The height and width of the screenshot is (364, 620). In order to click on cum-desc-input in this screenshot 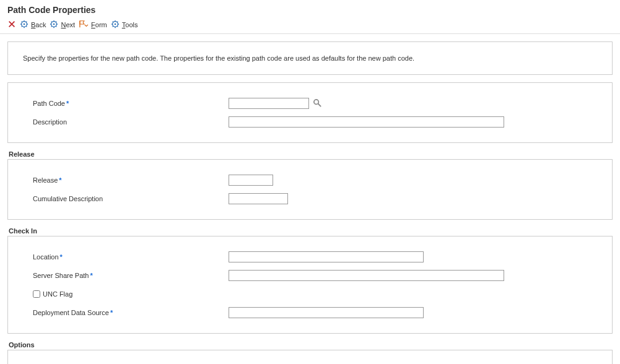, I will do `click(258, 199)`.